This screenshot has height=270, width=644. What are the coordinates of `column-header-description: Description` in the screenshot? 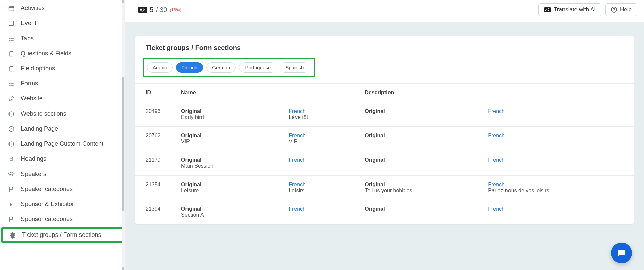 It's located at (496, 93).